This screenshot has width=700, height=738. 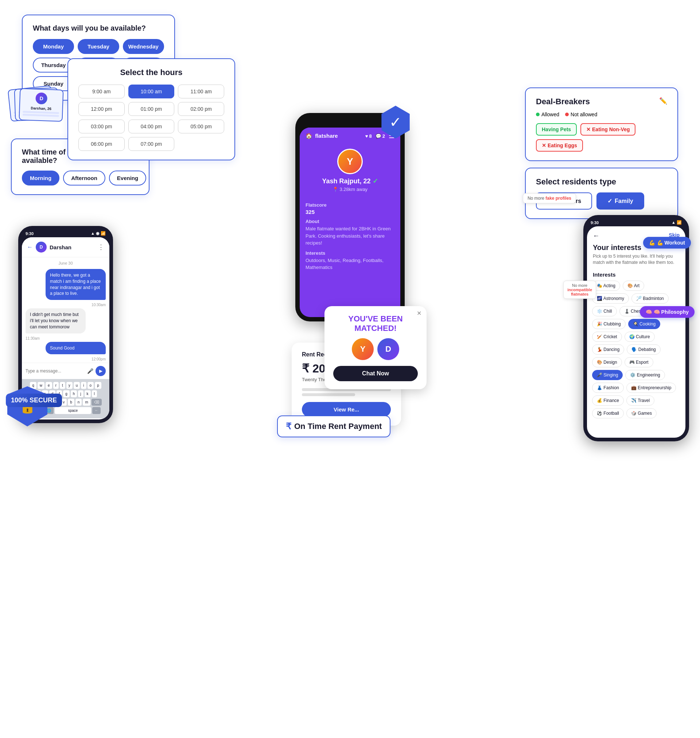 I want to click on hearts-stat: ♥ 8, so click(x=369, y=136).